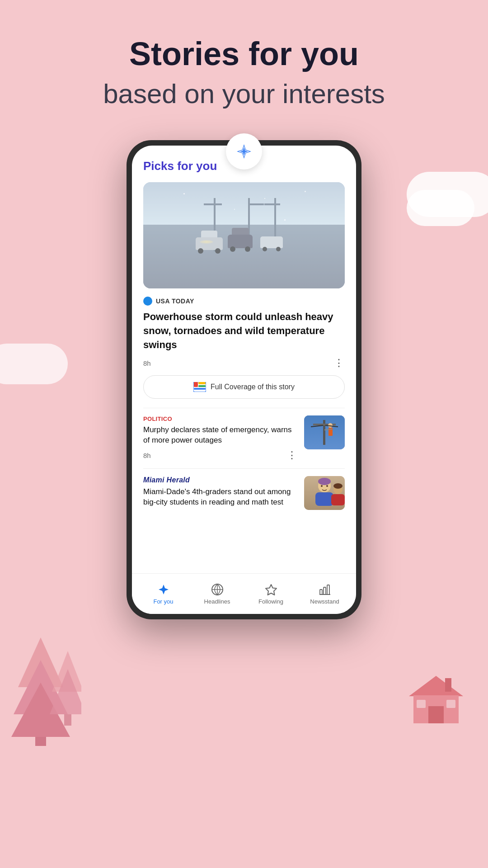  Describe the element at coordinates (339, 363) in the screenshot. I see `featured-article-more-button: ⋮` at that location.